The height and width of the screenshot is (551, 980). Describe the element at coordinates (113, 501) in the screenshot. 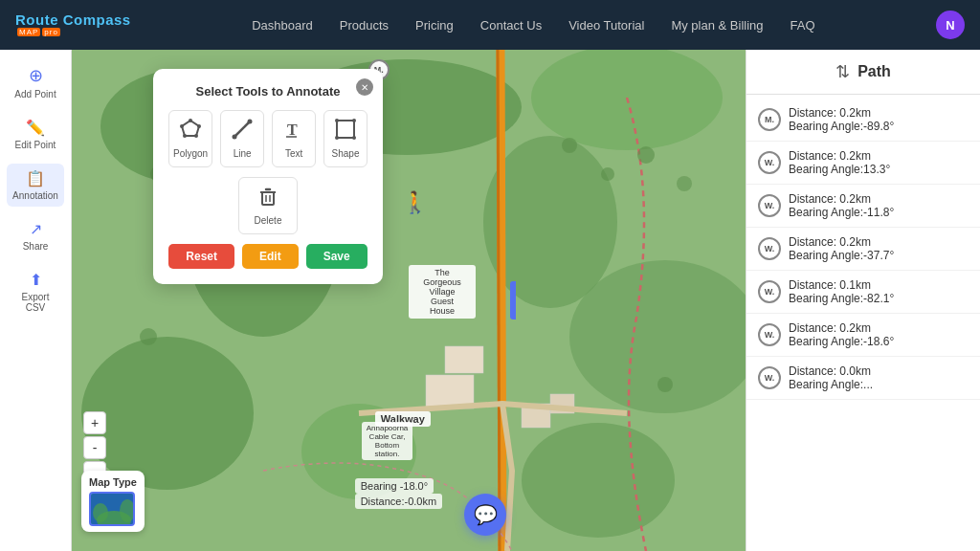

I see `map-type-control: Map Type` at that location.